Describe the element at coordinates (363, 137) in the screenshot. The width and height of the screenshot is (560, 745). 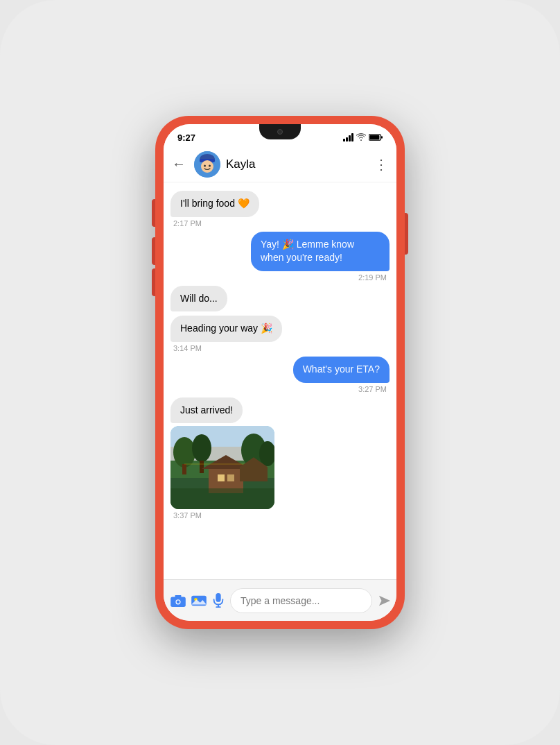
I see `status-icons` at that location.